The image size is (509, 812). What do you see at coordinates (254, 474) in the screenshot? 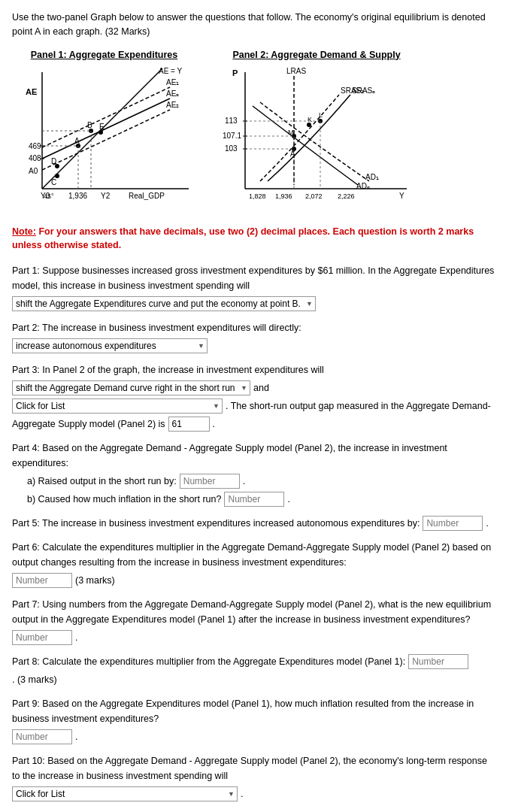
I see `part4: Part 4: Based on the Aggregate Demand - …` at bounding box center [254, 474].